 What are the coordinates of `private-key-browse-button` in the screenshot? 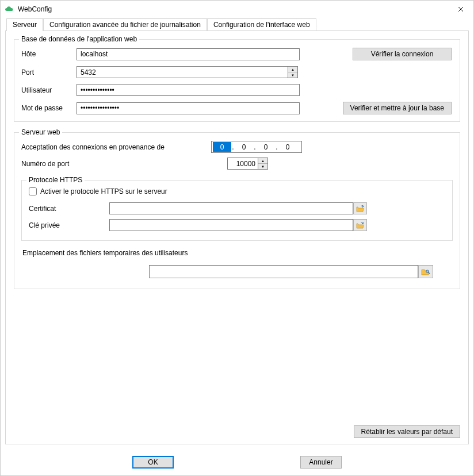 It's located at (360, 225).